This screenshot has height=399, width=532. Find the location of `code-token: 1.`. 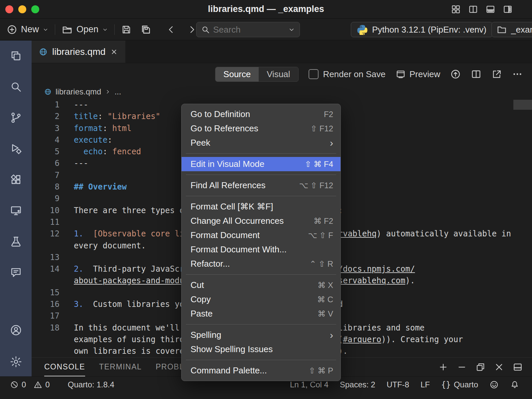

code-token: 1. is located at coordinates (78, 234).